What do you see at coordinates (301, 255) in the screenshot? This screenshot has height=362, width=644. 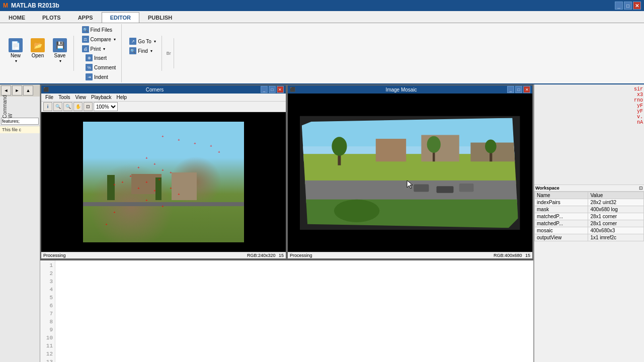 I see `mosaic-status-left: Processing` at bounding box center [301, 255].